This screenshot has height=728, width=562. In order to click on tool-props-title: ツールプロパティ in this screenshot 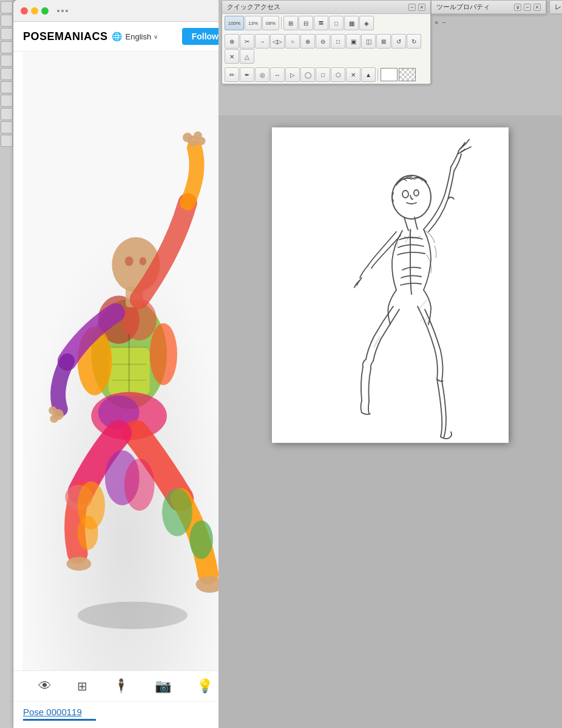, I will do `click(463, 7)`.